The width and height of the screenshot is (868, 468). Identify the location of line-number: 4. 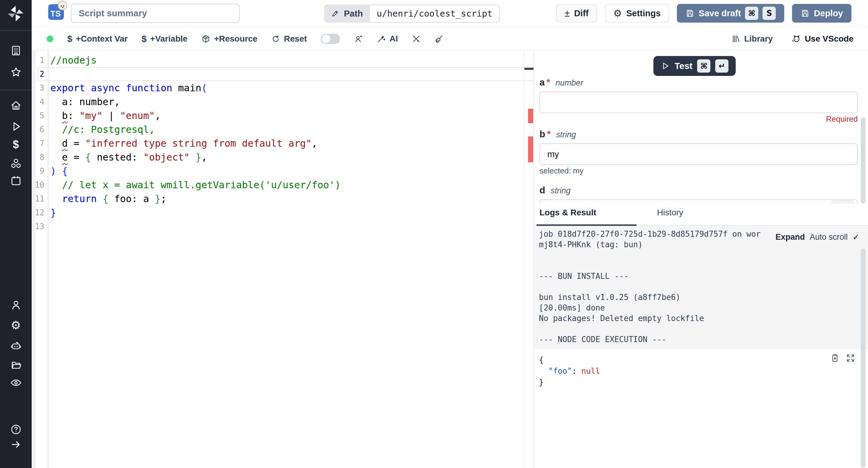
(38, 102).